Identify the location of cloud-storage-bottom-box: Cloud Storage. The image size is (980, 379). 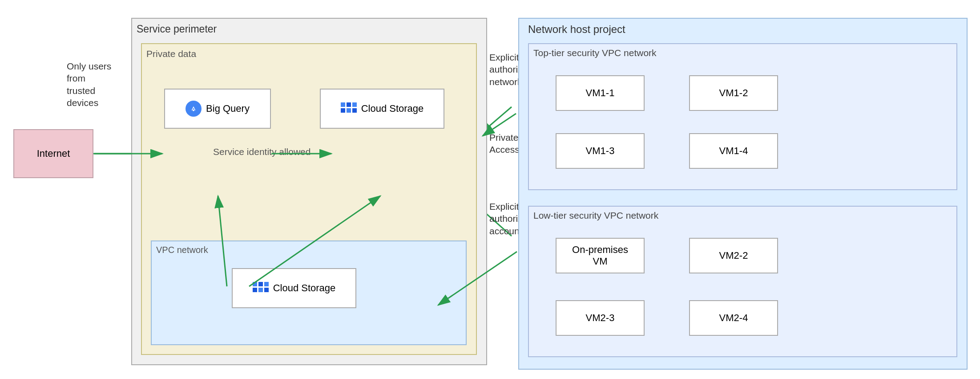
(294, 288).